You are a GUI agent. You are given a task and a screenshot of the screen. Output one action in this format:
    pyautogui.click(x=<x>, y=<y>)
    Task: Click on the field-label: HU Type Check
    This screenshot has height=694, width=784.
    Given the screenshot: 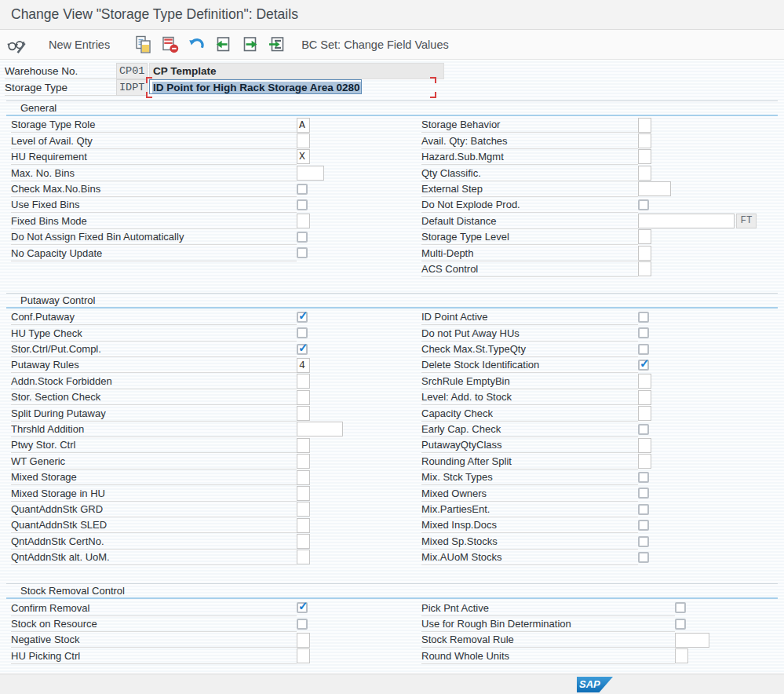 What is the action you would take?
    pyautogui.click(x=47, y=333)
    